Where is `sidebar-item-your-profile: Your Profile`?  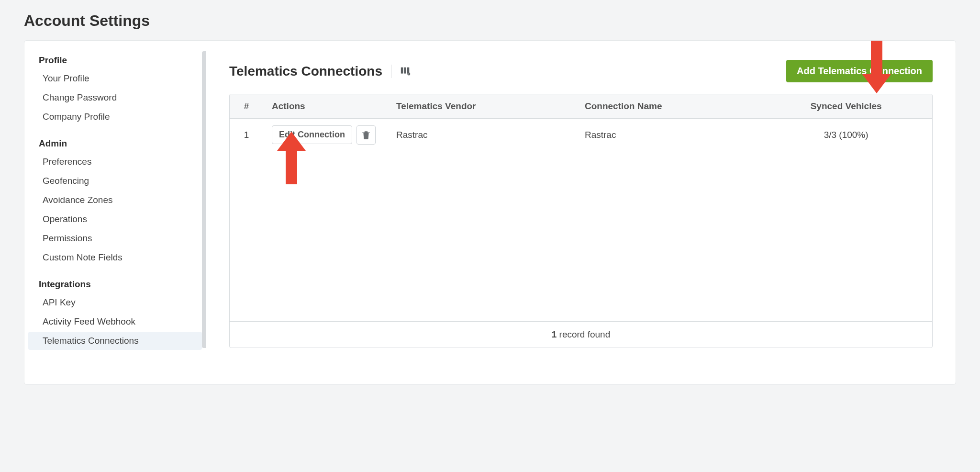
sidebar-item-your-profile: Your Profile is located at coordinates (115, 79).